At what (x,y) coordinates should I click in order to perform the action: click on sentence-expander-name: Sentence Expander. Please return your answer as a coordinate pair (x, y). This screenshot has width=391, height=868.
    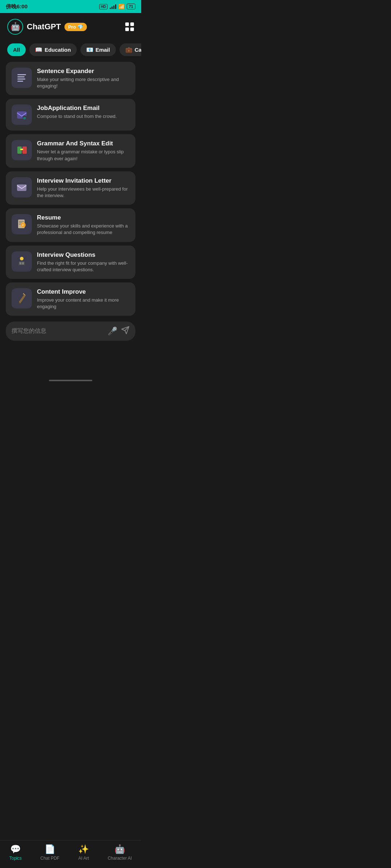
    Looking at the image, I should click on (83, 71).